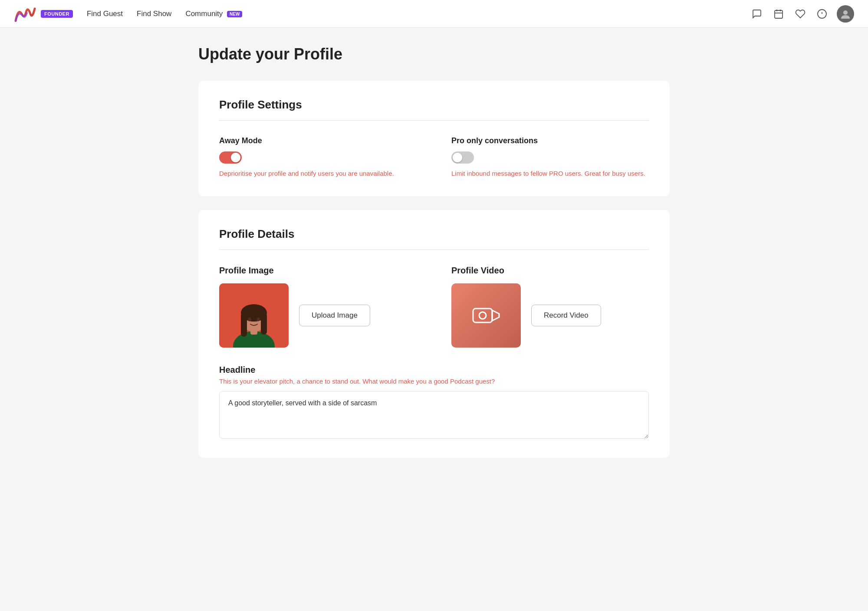 The height and width of the screenshot is (611, 868). Describe the element at coordinates (434, 234) in the screenshot. I see `profile-details-title: Profile Details` at that location.